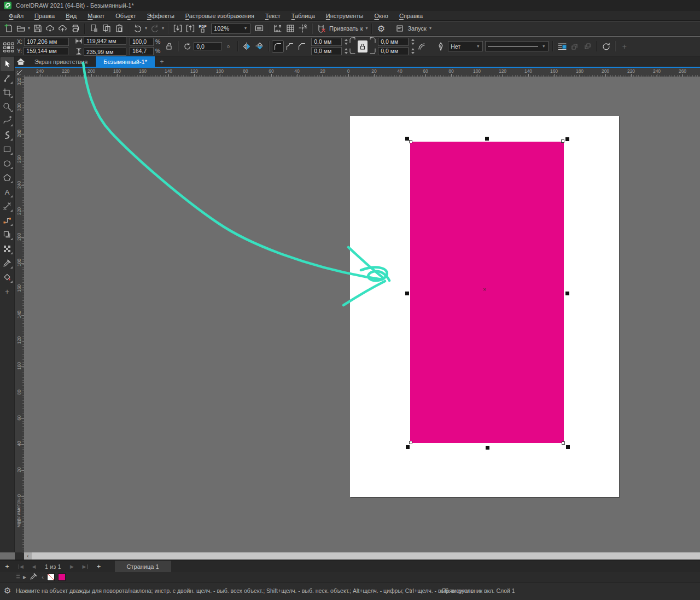 The width and height of the screenshot is (700, 600). What do you see at coordinates (562, 46) in the screenshot?
I see `wrap-text-button` at bounding box center [562, 46].